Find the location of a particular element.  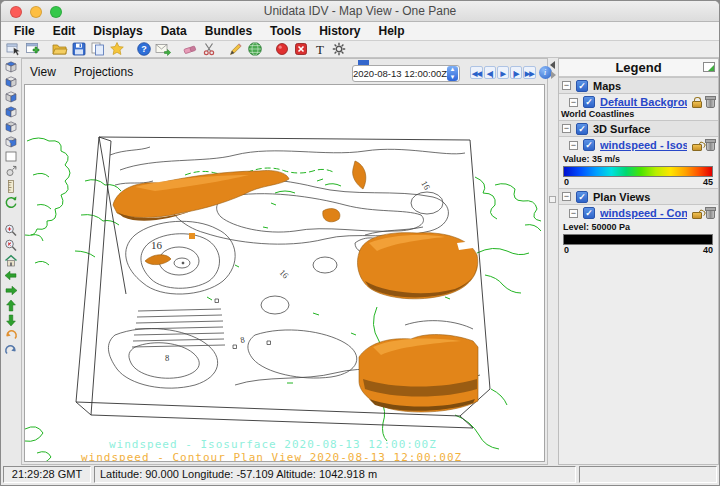

delete-stop-icon is located at coordinates (301, 49).